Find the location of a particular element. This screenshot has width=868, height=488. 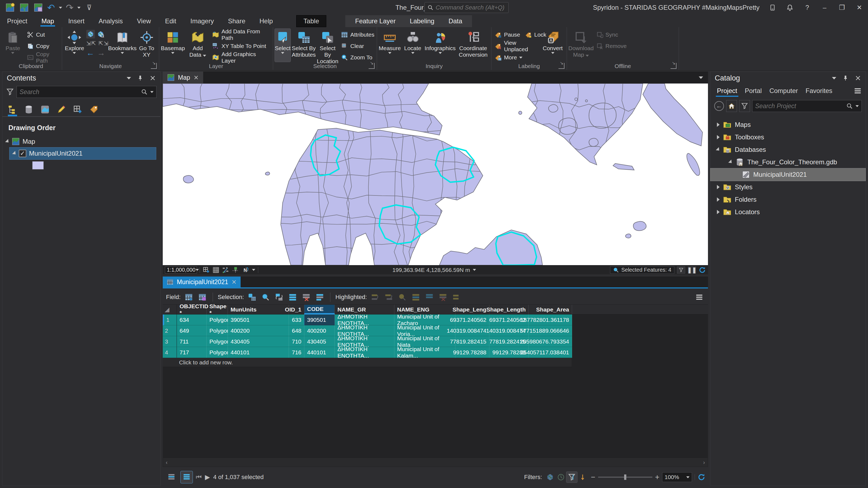

calculate-field-icon is located at coordinates (202, 297).